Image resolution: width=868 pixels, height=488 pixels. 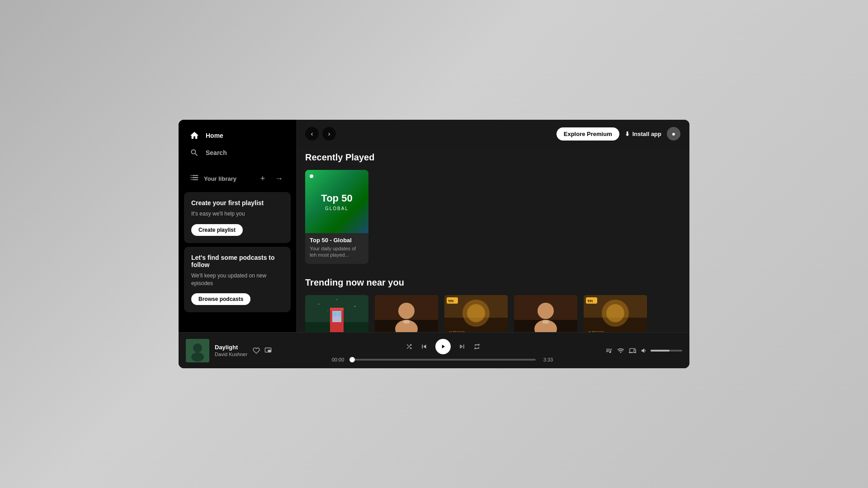 I want to click on volume-area, so click(x=661, y=351).